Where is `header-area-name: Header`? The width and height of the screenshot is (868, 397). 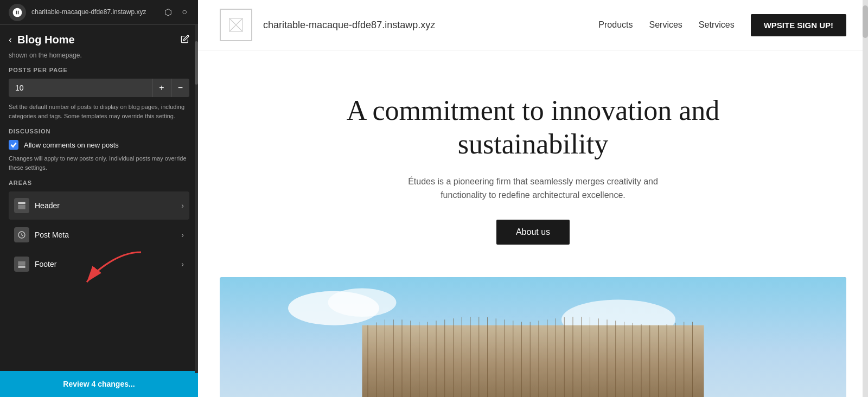 header-area-name: Header is located at coordinates (108, 206).